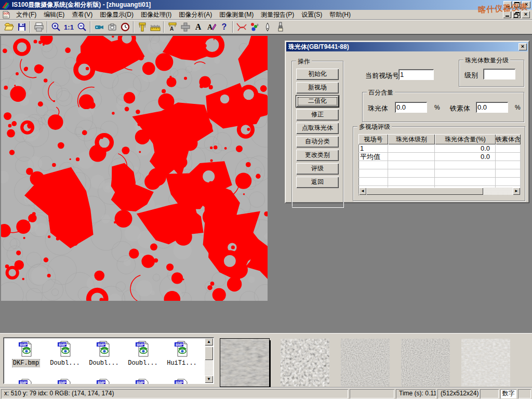 This screenshot has height=399, width=532. I want to click on measure-label-button: A, so click(172, 27).